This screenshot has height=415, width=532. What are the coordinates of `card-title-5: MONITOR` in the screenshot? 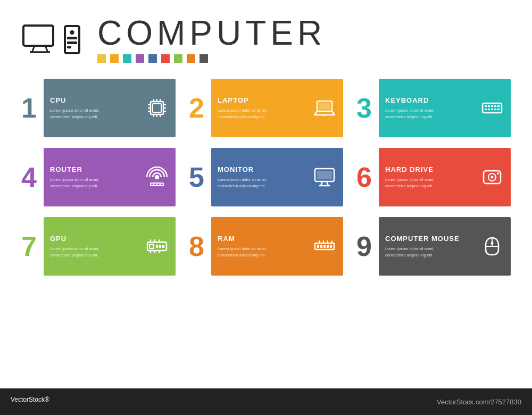 It's located at (247, 169).